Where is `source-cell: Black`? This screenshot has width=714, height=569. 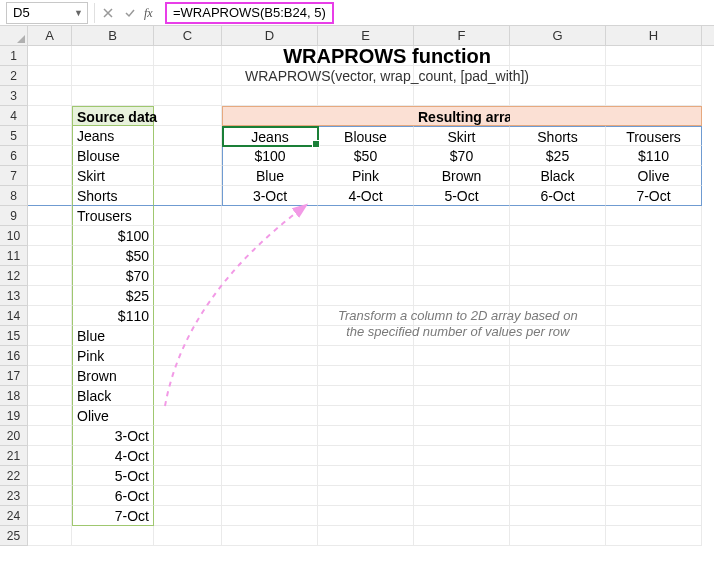
source-cell: Black is located at coordinates (113, 396).